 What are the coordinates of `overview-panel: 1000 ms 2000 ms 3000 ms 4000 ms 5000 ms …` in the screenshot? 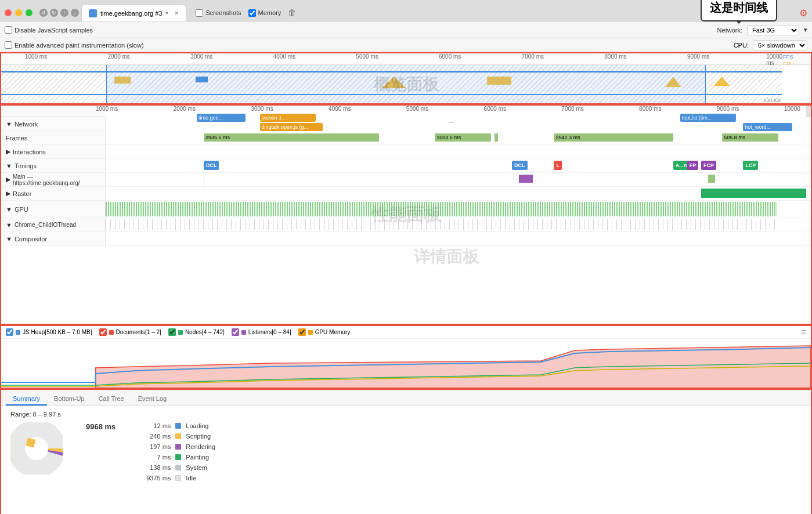 It's located at (406, 78).